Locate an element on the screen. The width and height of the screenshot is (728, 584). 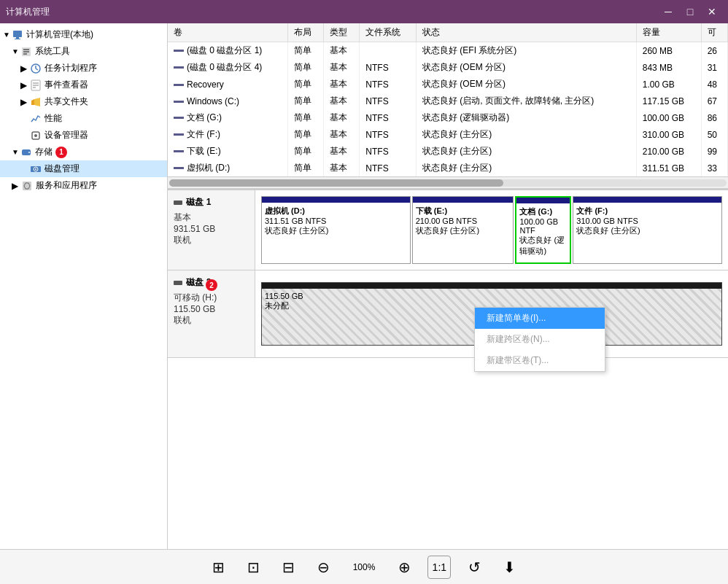
services-icon is located at coordinates (27, 186).